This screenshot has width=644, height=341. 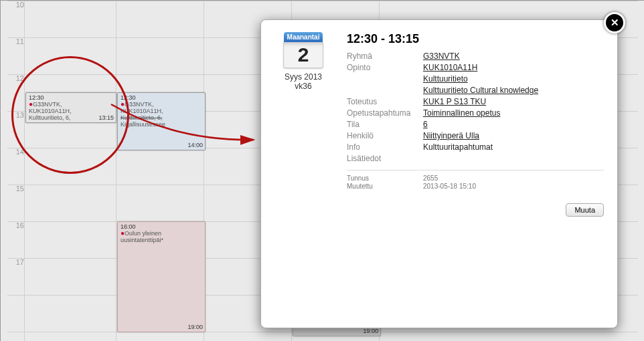 What do you see at coordinates (380, 102) in the screenshot?
I see `detail-label: Toteutus` at bounding box center [380, 102].